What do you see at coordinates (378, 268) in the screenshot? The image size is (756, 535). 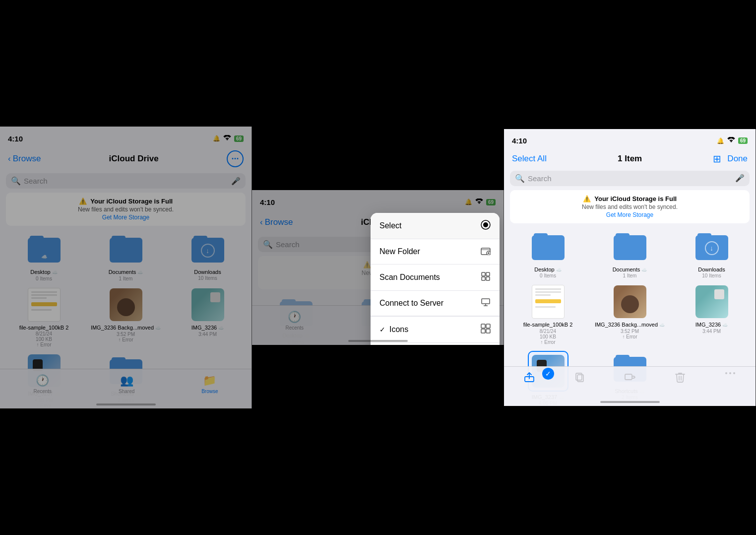 I see `screen-2: 4:10 🔔 69 ‹ Browse iCloud Drive ··· 🔍 Se…` at bounding box center [378, 268].